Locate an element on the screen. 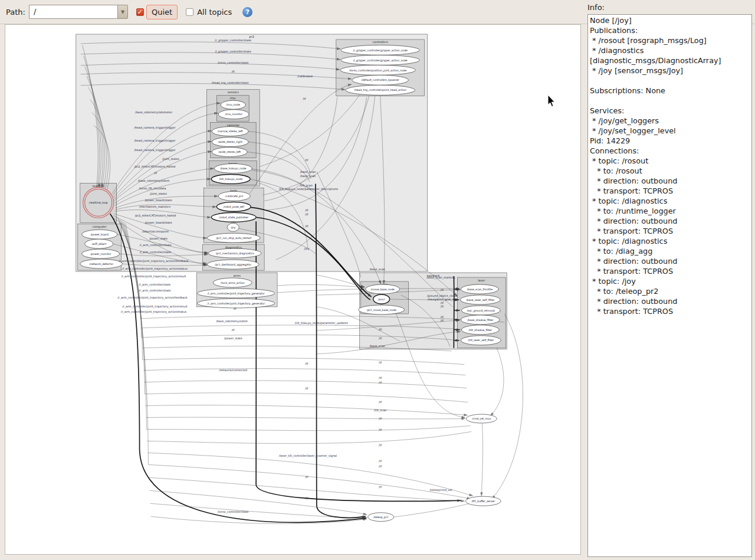 This screenshot has width=755, height=560. node-head-traj-controller-point-head-action: /head_traj_controller/point_head_action is located at coordinates (380, 90).